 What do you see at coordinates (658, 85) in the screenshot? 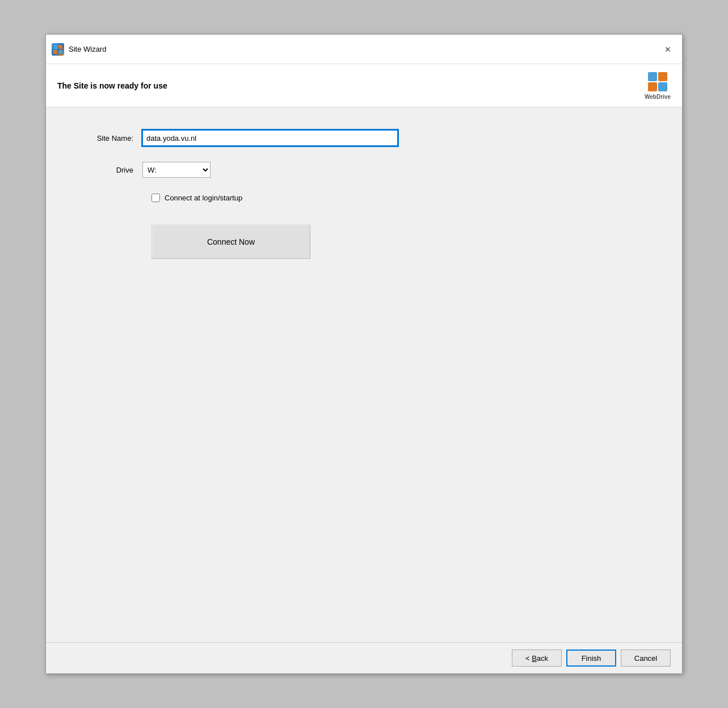
I see `webdrive-logo: WebDrive` at bounding box center [658, 85].